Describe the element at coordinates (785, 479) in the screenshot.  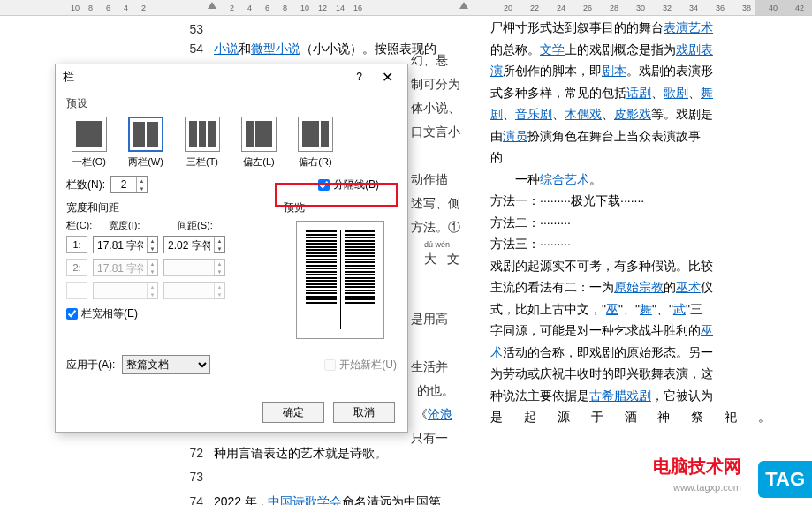
I see `tag-badge: TAG` at that location.